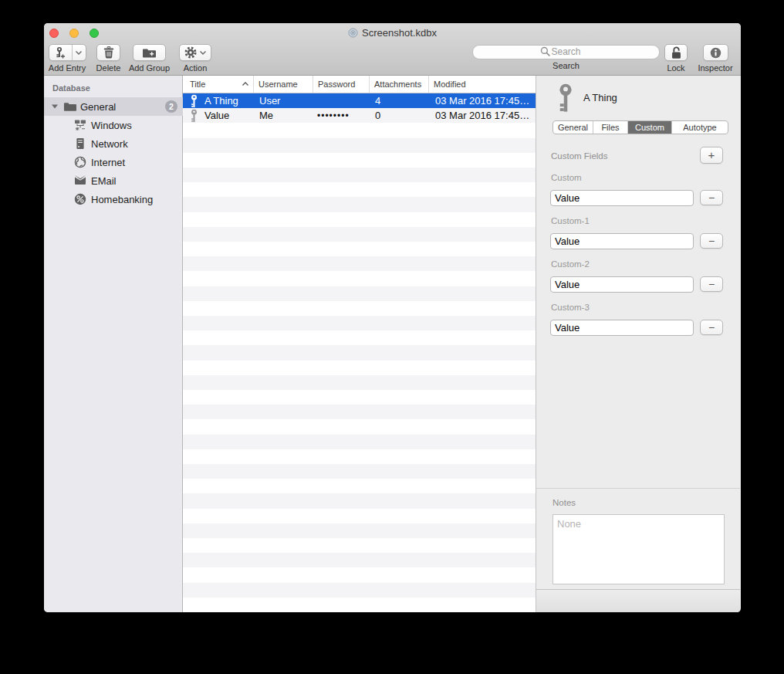 The width and height of the screenshot is (784, 674). Describe the element at coordinates (600, 97) in the screenshot. I see `entry-title: A Thing` at that location.